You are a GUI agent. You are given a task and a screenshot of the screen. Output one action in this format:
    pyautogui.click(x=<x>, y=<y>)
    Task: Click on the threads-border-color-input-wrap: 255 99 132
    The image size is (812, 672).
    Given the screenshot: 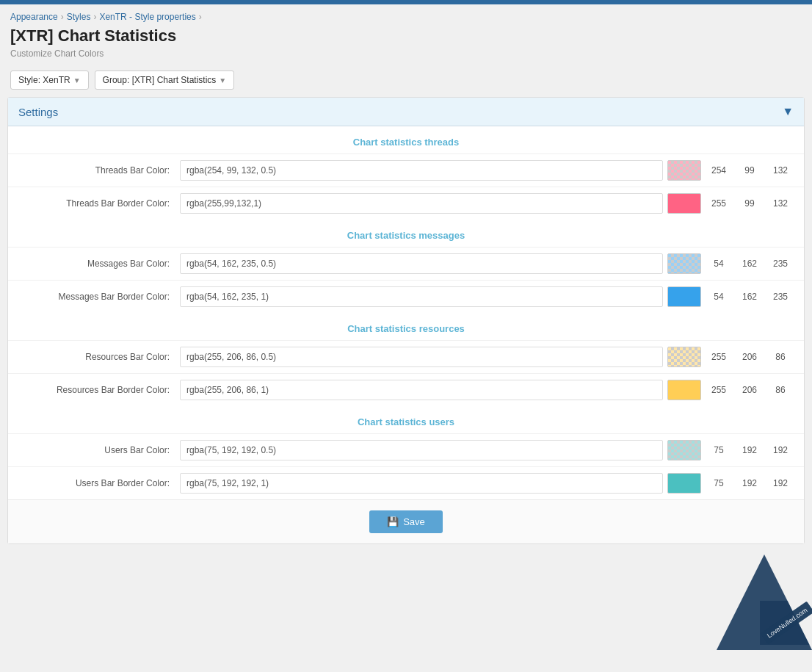 What is the action you would take?
    pyautogui.click(x=487, y=203)
    